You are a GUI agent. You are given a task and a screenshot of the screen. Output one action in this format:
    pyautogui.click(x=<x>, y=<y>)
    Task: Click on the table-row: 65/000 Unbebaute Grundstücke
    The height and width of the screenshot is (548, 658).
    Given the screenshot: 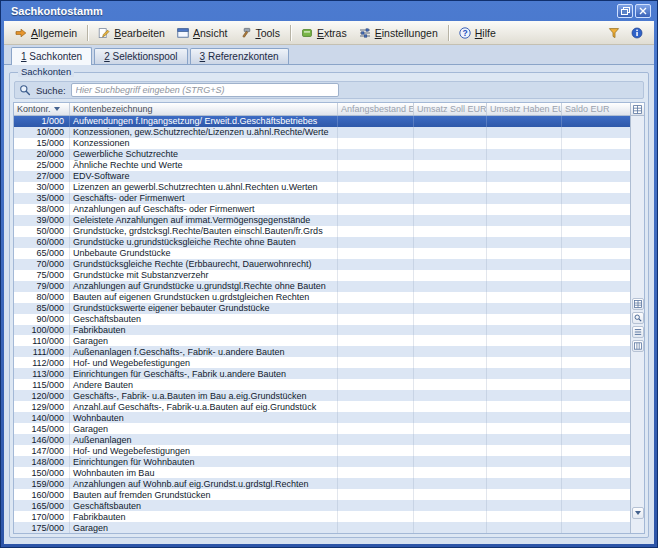 What is the action you would take?
    pyautogui.click(x=322, y=254)
    